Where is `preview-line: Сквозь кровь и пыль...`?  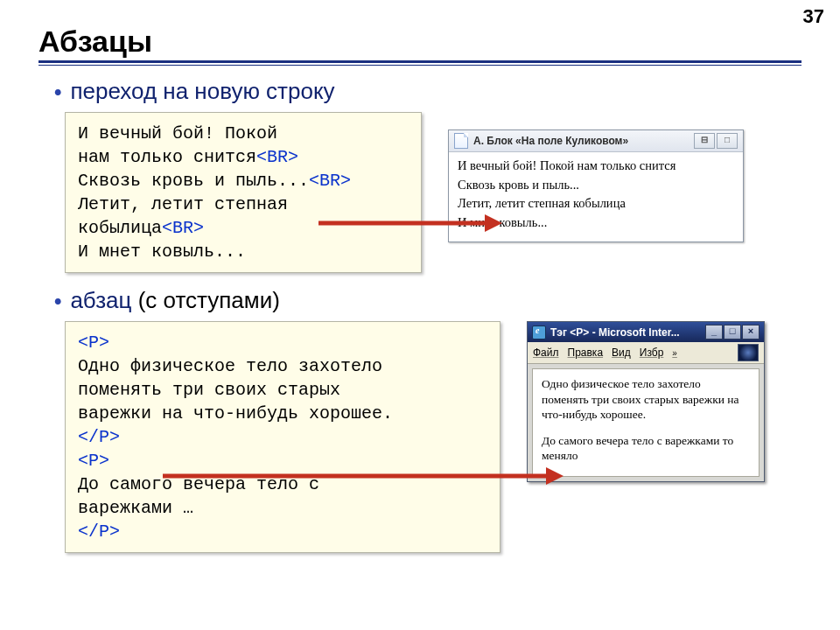
preview-line: Сквозь кровь и пыль... is located at coordinates (596, 186).